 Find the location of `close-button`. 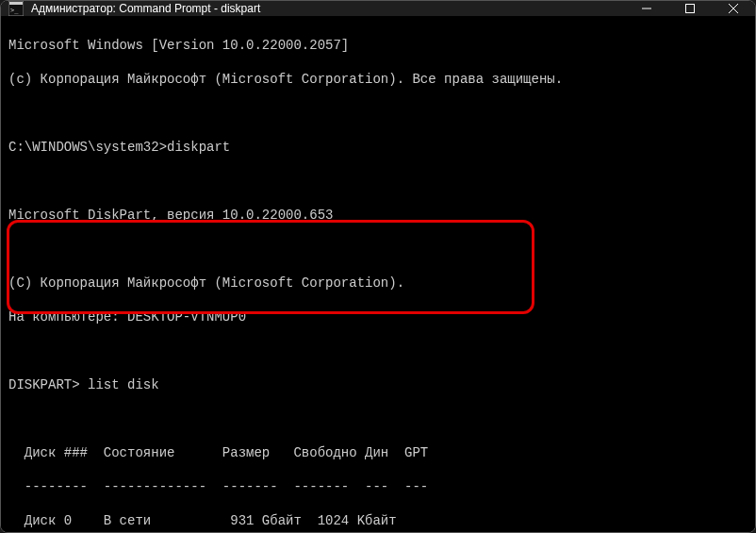

close-button is located at coordinates (733, 8).